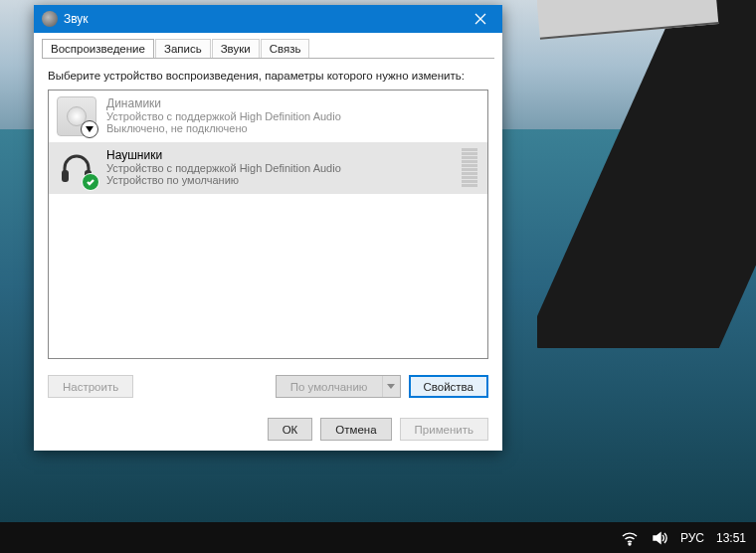 The image size is (756, 553). What do you see at coordinates (269, 76) in the screenshot?
I see `instruction-text: Выберите устройство воспроизведения, пар…` at bounding box center [269, 76].